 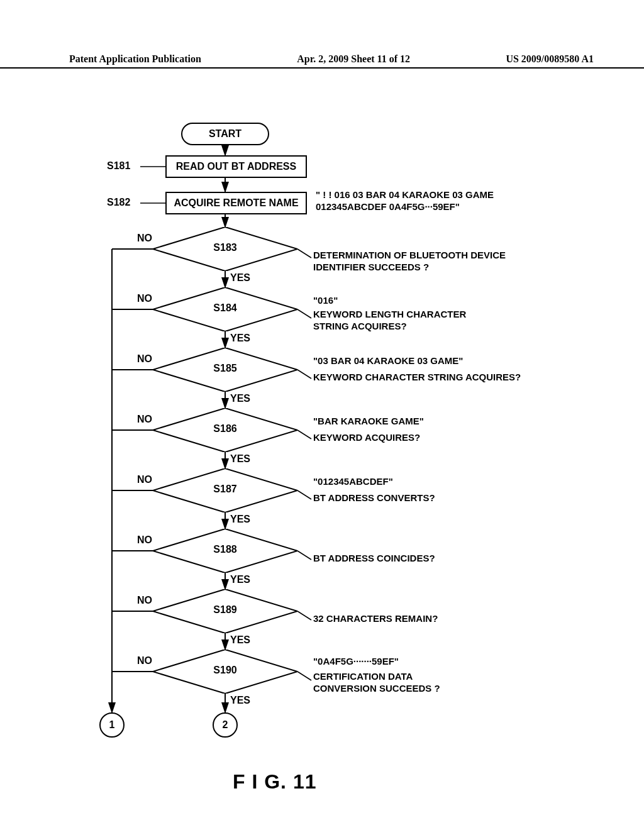 What do you see at coordinates (322, 61) in the screenshot?
I see `page-header: Patent Application Publication Apr. 2, 2…` at bounding box center [322, 61].